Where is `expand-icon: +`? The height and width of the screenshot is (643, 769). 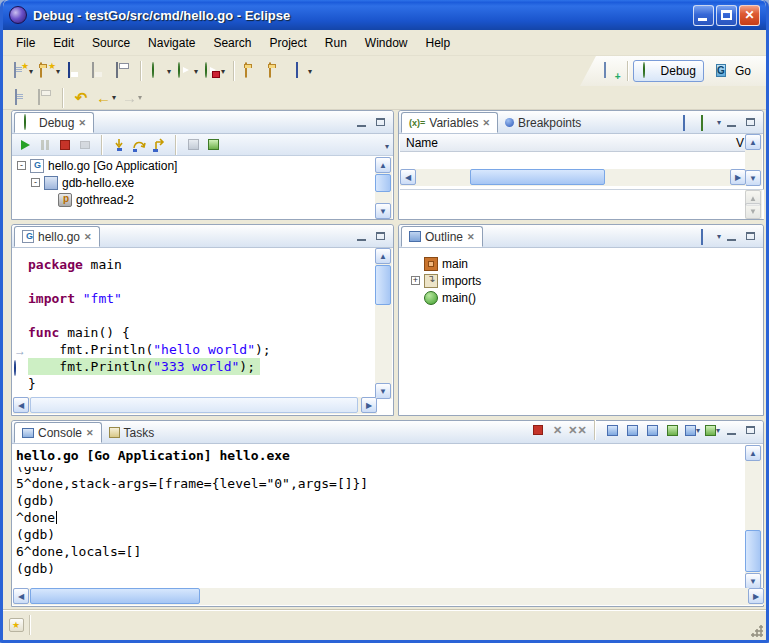
expand-icon: + is located at coordinates (416, 280).